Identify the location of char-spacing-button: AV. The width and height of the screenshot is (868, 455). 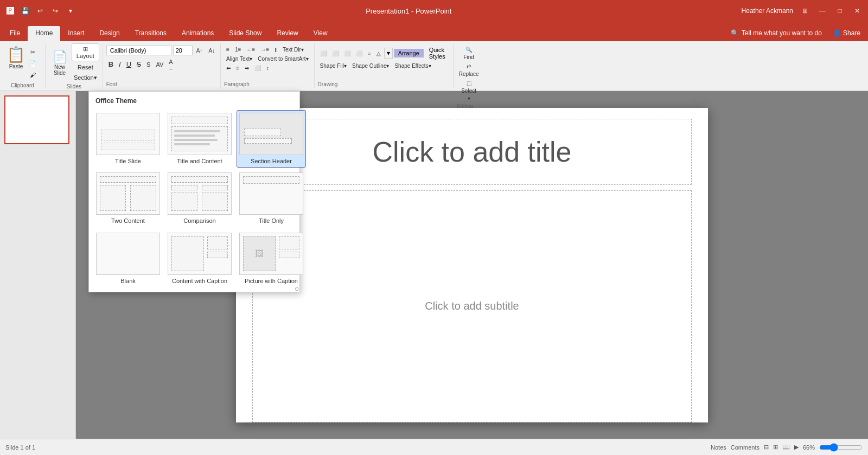
(159, 65).